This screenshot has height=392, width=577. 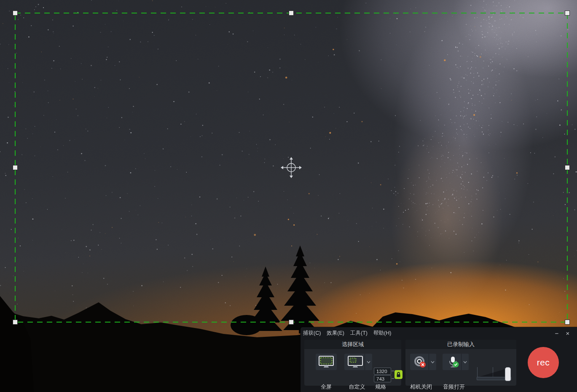 I want to click on recorder-toolbar: 捕获(C) 效果(E) 工具(T) 帮助(H) − × 选择区域 全屏, so click(x=439, y=360).